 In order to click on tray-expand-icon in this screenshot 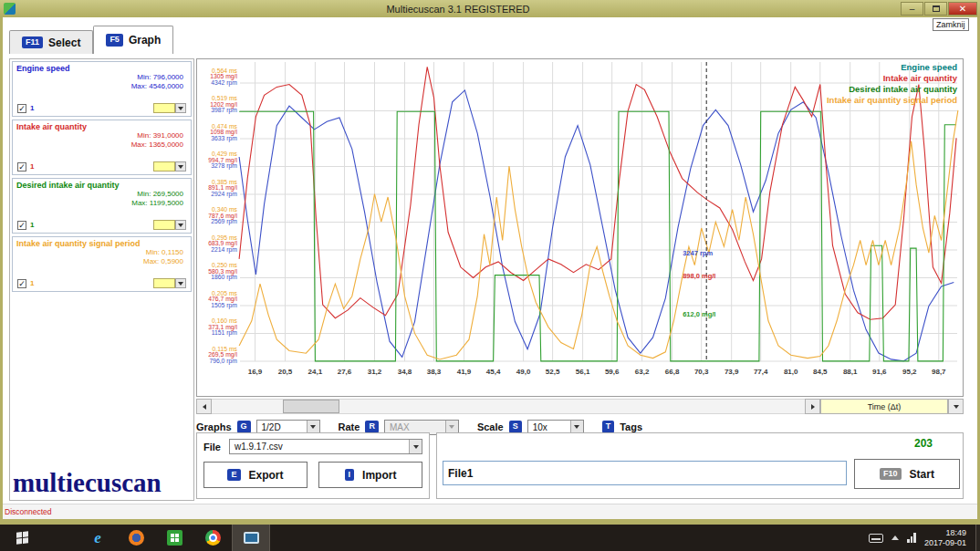, I will do `click(895, 538)`.